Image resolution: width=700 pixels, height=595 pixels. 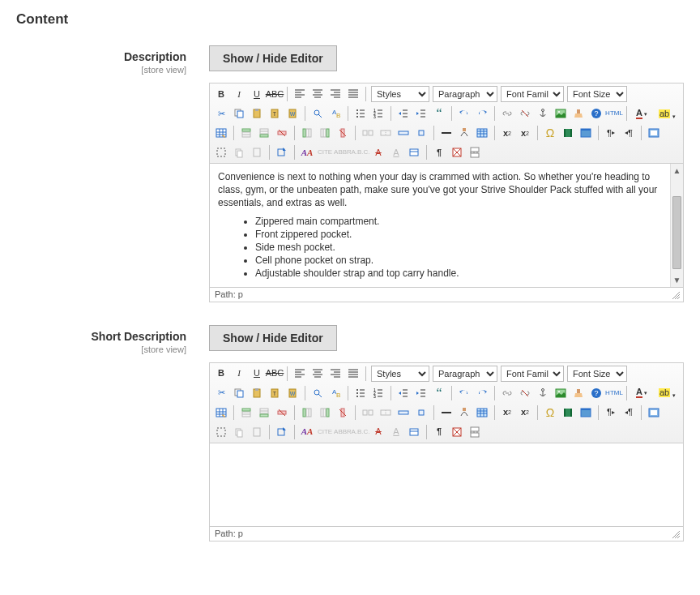 I want to click on scroll-up-icon: ▲, so click(x=677, y=170).